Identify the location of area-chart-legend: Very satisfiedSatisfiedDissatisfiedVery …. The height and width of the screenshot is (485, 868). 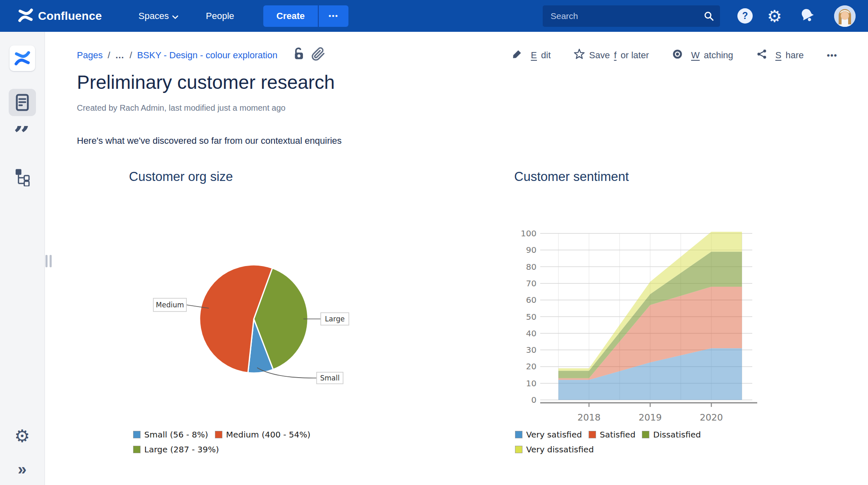
(612, 445).